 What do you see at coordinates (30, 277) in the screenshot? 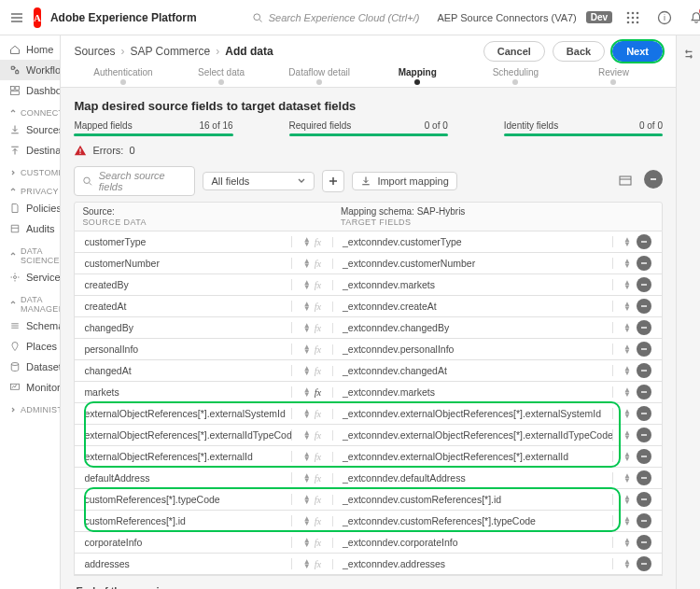
I see `sidebar-item-services: Services` at bounding box center [30, 277].